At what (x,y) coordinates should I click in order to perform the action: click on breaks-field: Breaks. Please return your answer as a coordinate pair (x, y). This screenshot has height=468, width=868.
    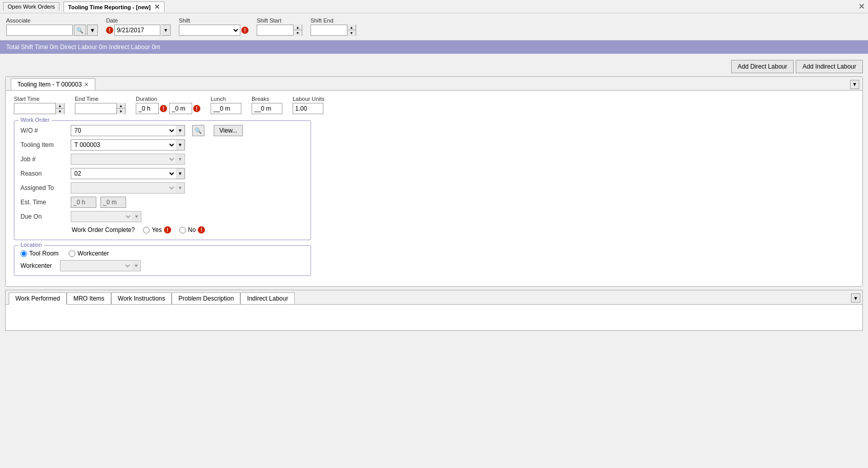
    Looking at the image, I should click on (267, 105).